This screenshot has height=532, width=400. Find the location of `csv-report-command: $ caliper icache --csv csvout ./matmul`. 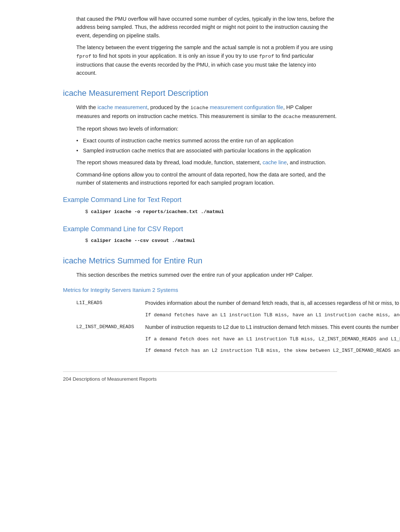

csv-report-command: $ caliper icache --csv csvout ./matmul is located at coordinates (200, 241).